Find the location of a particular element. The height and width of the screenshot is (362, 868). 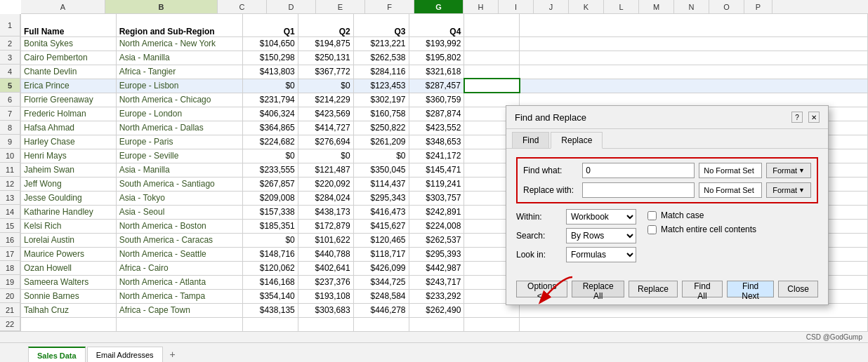

cell-D1: Q2 is located at coordinates (326, 25).